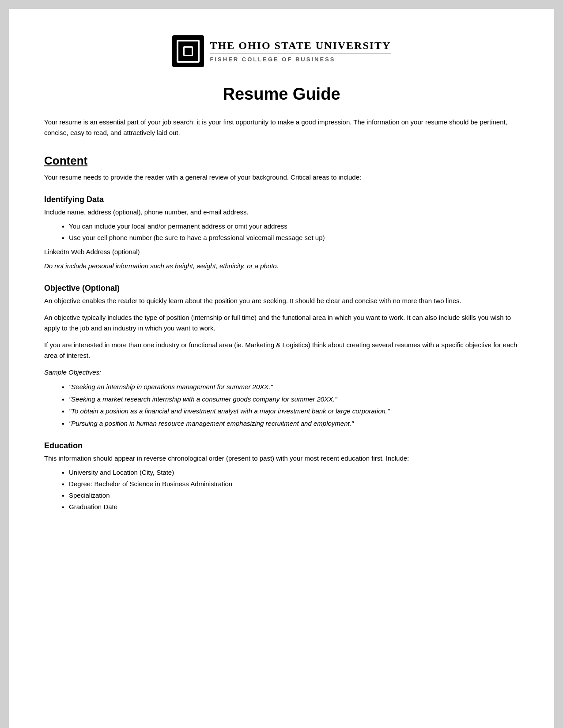 This screenshot has width=563, height=728. I want to click on list-item: "Seeking an internship in operations man…, so click(291, 387).